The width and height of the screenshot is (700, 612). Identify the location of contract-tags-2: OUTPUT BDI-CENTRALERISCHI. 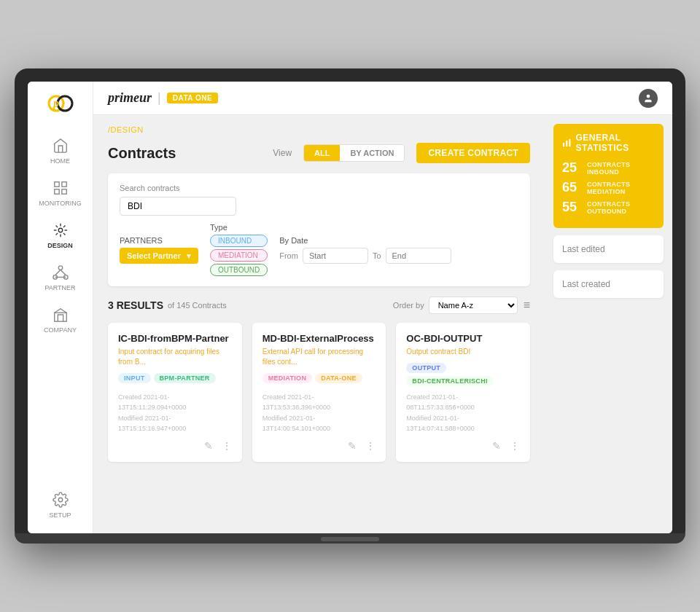
(463, 374).